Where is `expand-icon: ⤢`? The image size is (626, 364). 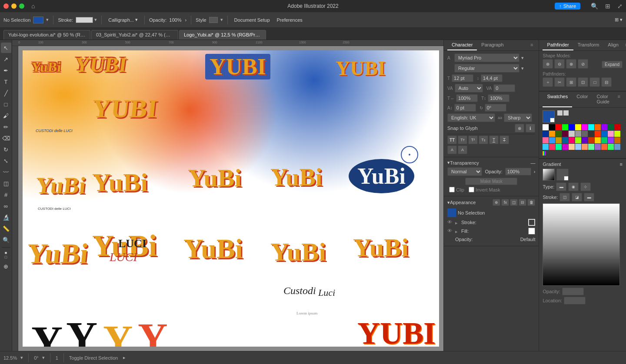
expand-icon: ⤢ is located at coordinates (620, 6).